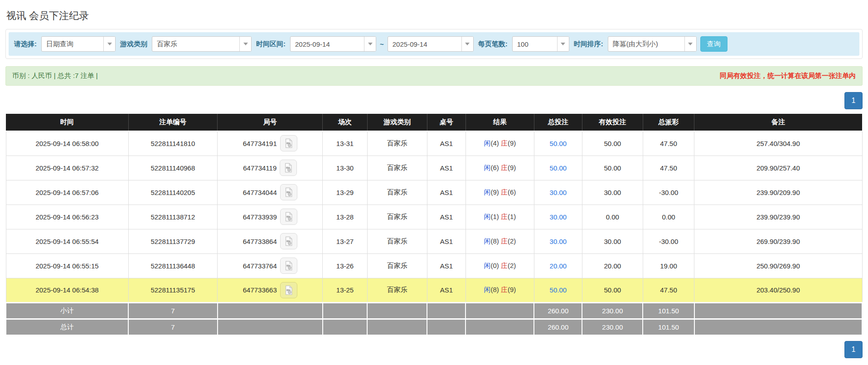 This screenshot has height=365, width=868. I want to click on cell-remark: 203.40/250.90, so click(778, 290).